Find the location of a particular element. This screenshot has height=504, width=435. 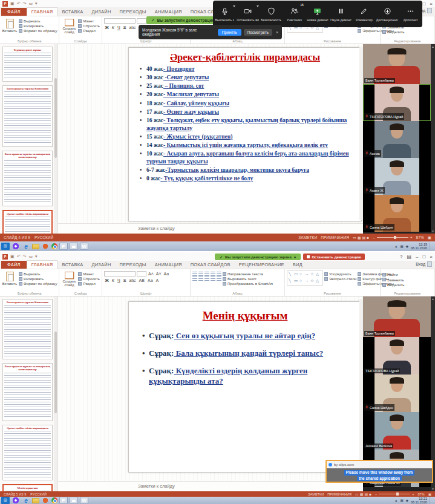

tray-network-icon: ▦ is located at coordinates (402, 246).